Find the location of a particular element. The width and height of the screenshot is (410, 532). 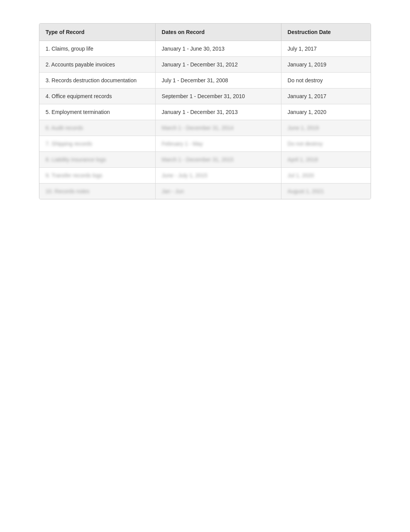

cell-type: 8. Liability insurance logs is located at coordinates (97, 160).